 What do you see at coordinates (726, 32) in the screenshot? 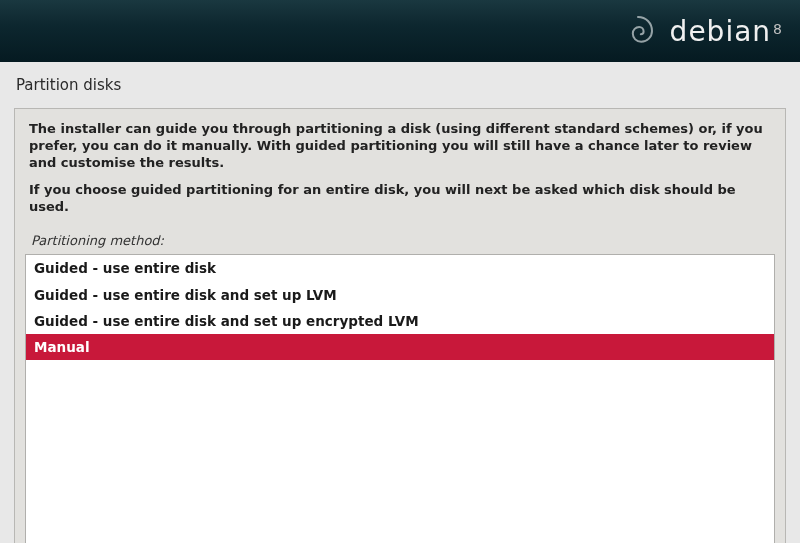
I see `brand-text: debian8` at bounding box center [726, 32].